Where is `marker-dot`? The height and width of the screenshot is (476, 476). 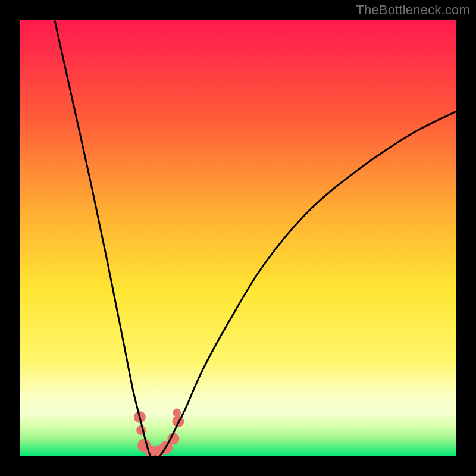
marker-dot is located at coordinates (177, 413).